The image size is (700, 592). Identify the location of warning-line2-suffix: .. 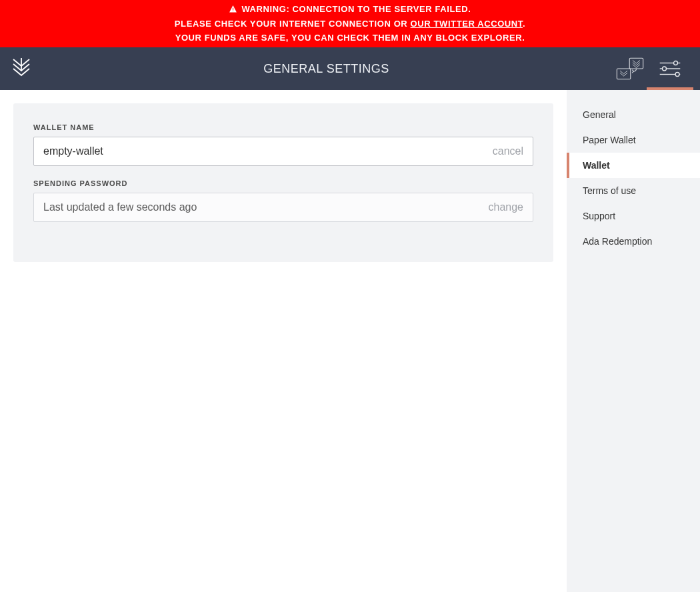
(524, 24).